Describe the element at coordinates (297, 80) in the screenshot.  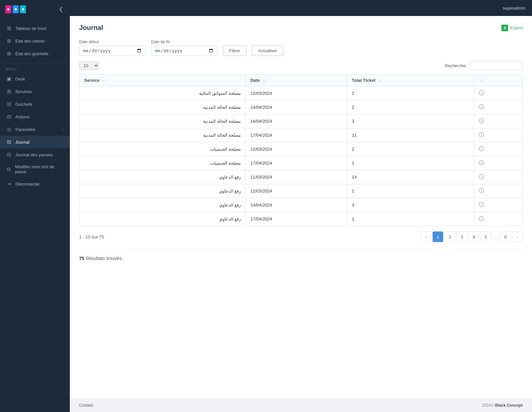
I see `col-date: Date ↑↓` at that location.